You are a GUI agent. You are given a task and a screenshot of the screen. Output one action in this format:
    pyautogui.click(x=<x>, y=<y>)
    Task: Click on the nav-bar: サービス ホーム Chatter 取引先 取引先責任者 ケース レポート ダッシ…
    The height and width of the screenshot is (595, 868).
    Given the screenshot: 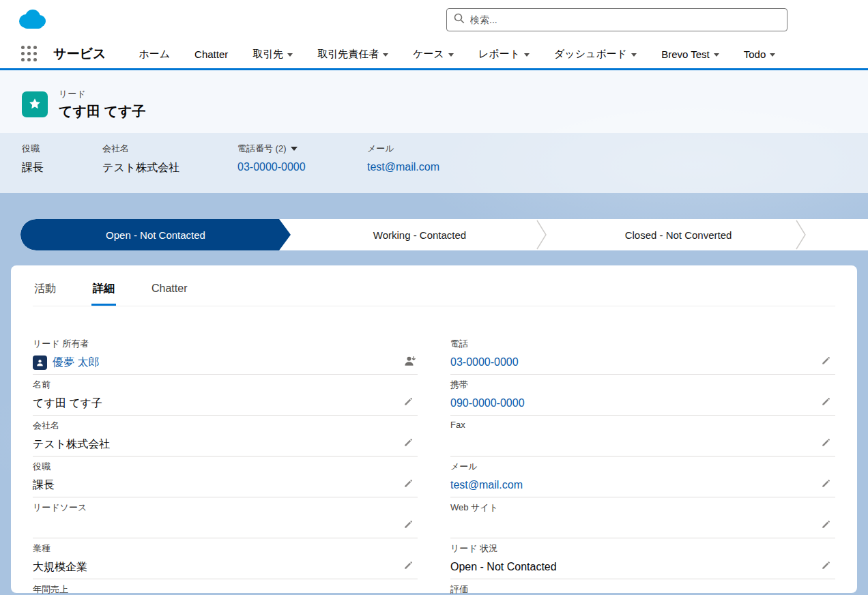 What is the action you would take?
    pyautogui.click(x=434, y=55)
    